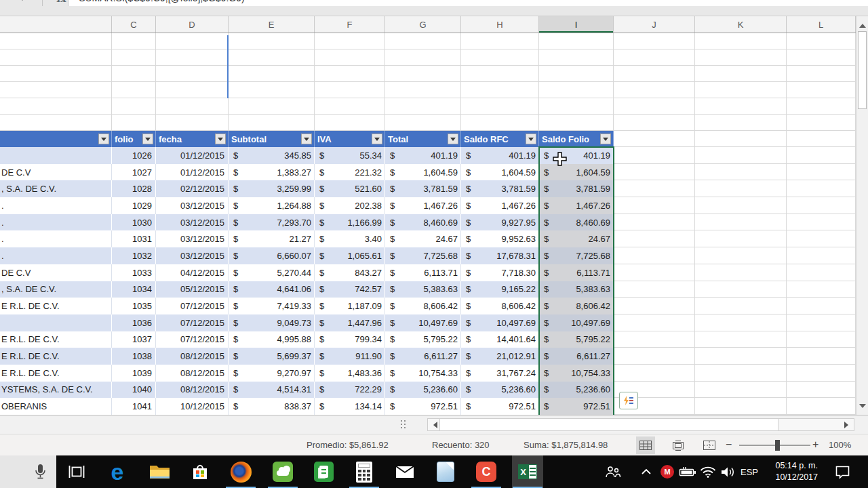 The image size is (868, 488). Describe the element at coordinates (350, 24) in the screenshot. I see `column-header-f: F` at that location.